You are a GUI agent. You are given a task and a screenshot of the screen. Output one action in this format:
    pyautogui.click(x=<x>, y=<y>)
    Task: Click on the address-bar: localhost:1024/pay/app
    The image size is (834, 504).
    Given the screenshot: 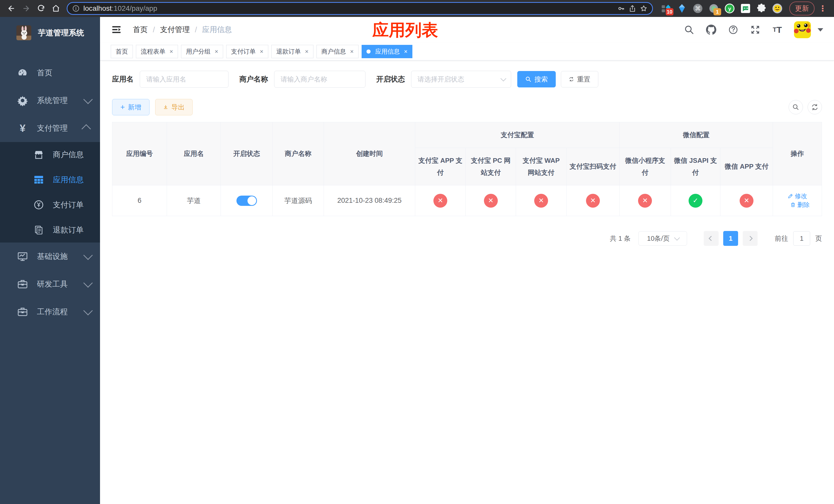 What is the action you would take?
    pyautogui.click(x=360, y=8)
    